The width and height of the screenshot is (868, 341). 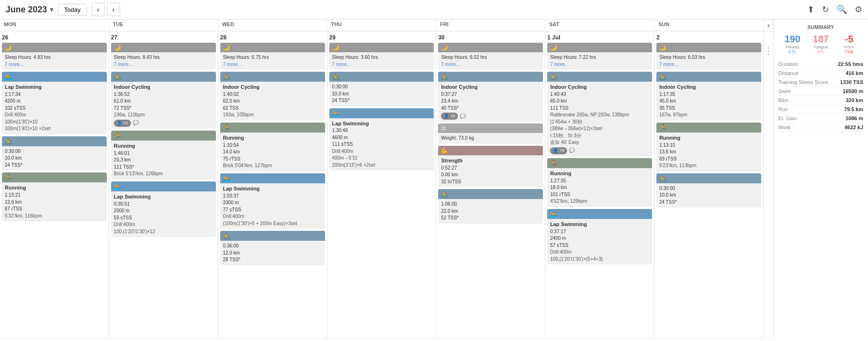 What do you see at coordinates (600, 188) in the screenshot?
I see `run-body-5: Running 1:27:35 18.0 km 101 rTSS 4'52'/k…` at bounding box center [600, 188].